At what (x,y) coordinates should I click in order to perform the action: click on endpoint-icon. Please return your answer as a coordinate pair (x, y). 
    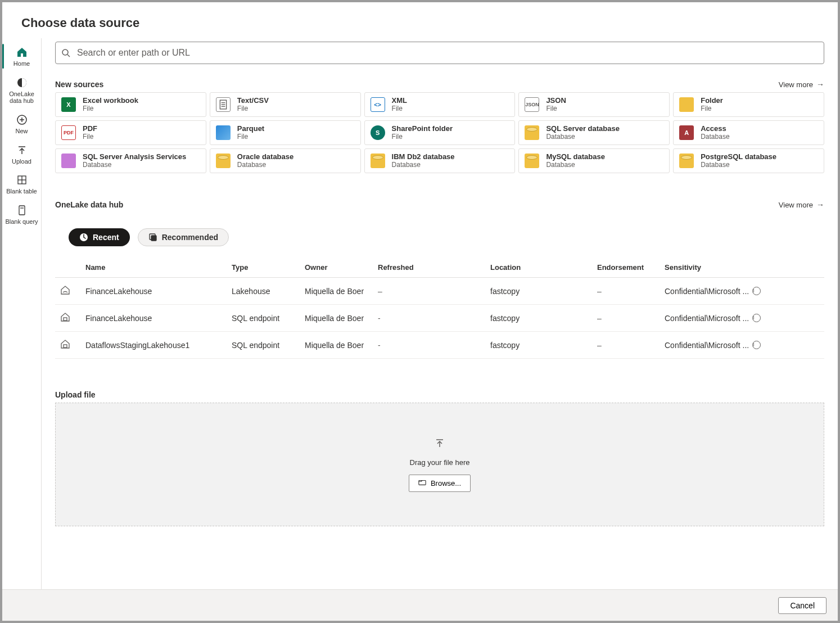
    Looking at the image, I should click on (65, 317).